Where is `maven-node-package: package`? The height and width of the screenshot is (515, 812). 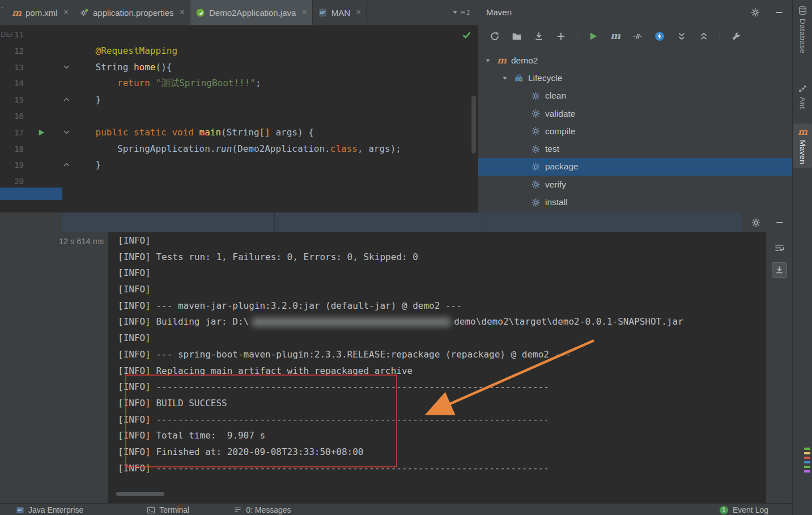 maven-node-package: package is located at coordinates (635, 167).